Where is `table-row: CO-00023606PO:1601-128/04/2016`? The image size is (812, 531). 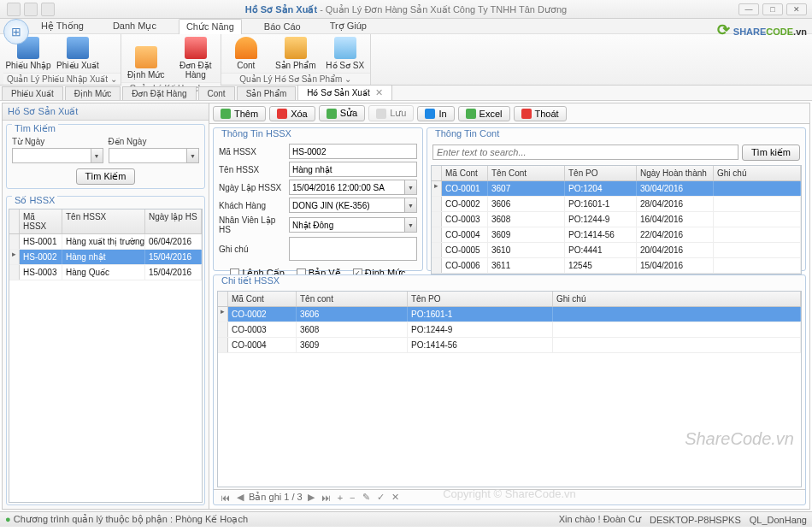 table-row: CO-00023606PO:1601-128/04/2016 is located at coordinates (616, 204).